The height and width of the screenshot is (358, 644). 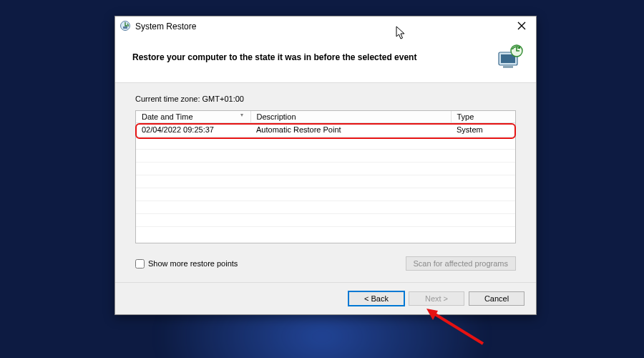 I want to click on show-more-checkbox, so click(x=140, y=263).